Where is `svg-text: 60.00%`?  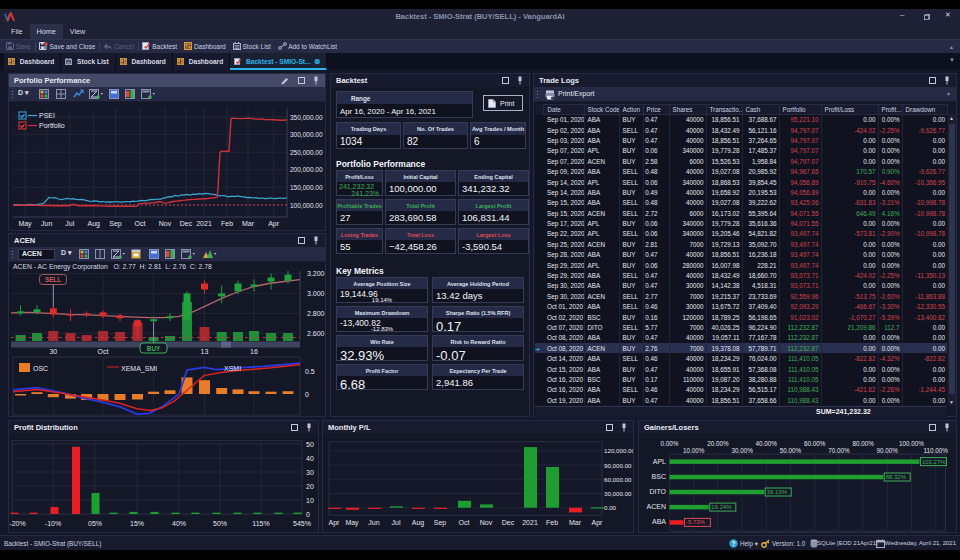 svg-text: 60.00% is located at coordinates (815, 444).